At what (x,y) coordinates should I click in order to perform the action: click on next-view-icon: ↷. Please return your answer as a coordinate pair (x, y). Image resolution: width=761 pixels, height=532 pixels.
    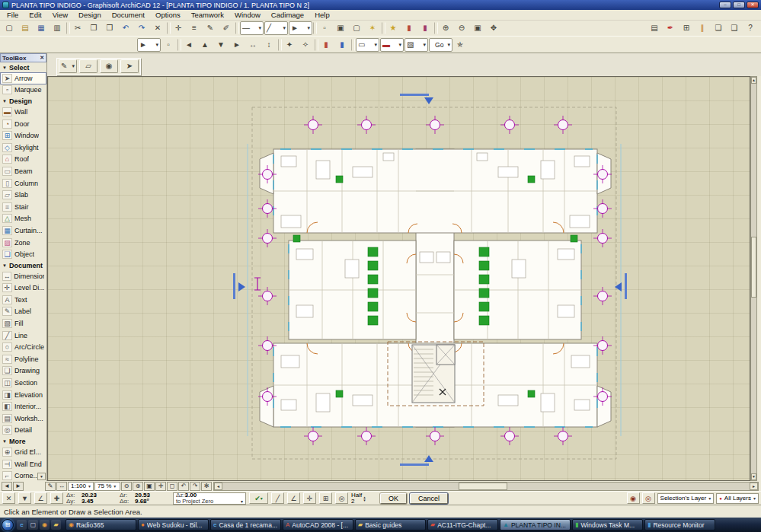
    Looking at the image, I should click on (195, 486).